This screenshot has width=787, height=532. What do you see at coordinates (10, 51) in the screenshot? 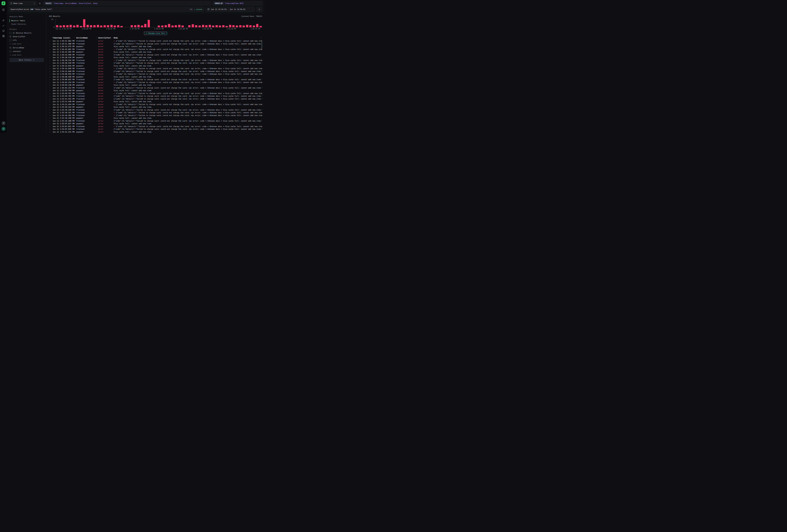
I see `checkout-checkbox` at bounding box center [10, 51].